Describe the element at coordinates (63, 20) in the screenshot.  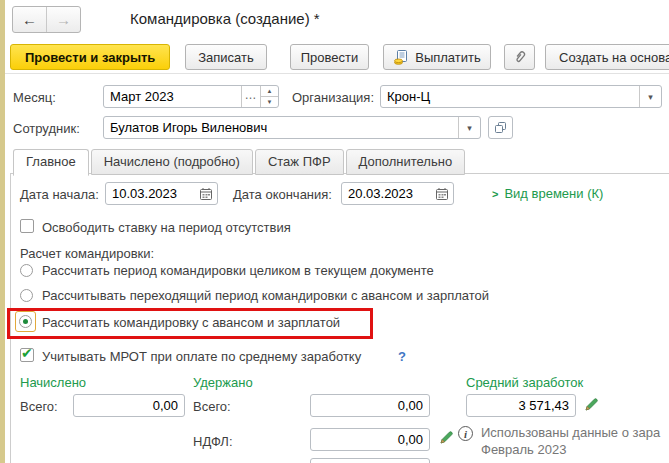
I see `forward-button: →` at that location.